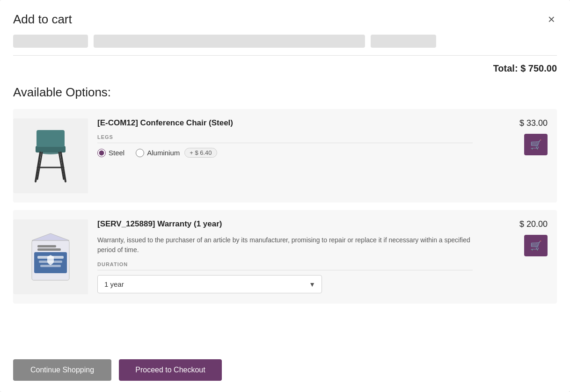 The image size is (570, 392). Describe the element at coordinates (285, 95) in the screenshot. I see `available-options-title: Available Options:` at that location.